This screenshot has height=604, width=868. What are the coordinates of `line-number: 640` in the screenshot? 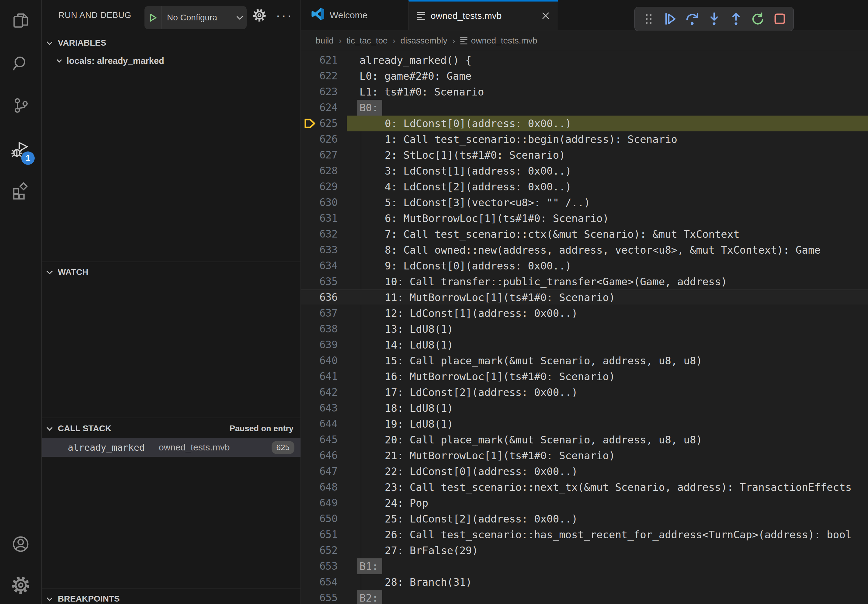 It's located at (324, 361).